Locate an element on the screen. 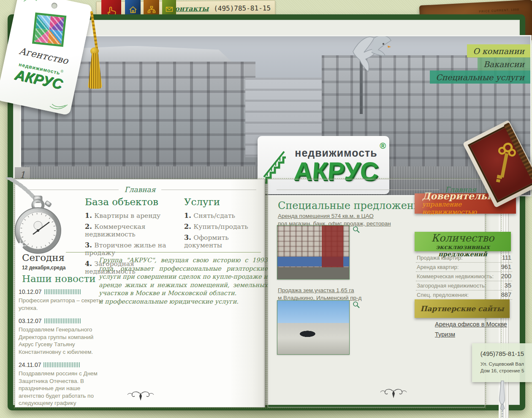 Image resolution: width=532 pixels, height=418 pixels. pen-clip-decoration is located at coordinates (502, 399).